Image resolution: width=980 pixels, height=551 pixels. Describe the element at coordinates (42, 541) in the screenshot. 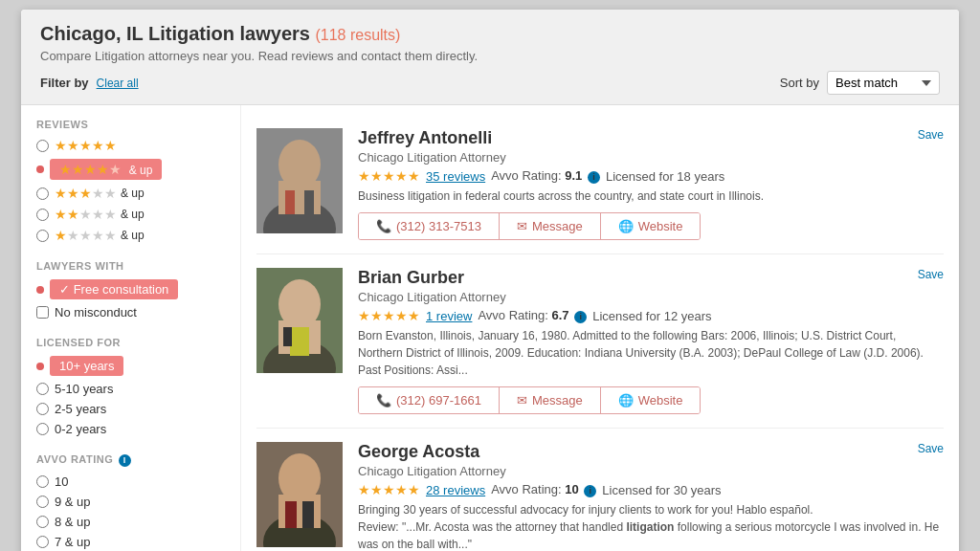

I see `radio-7up` at that location.